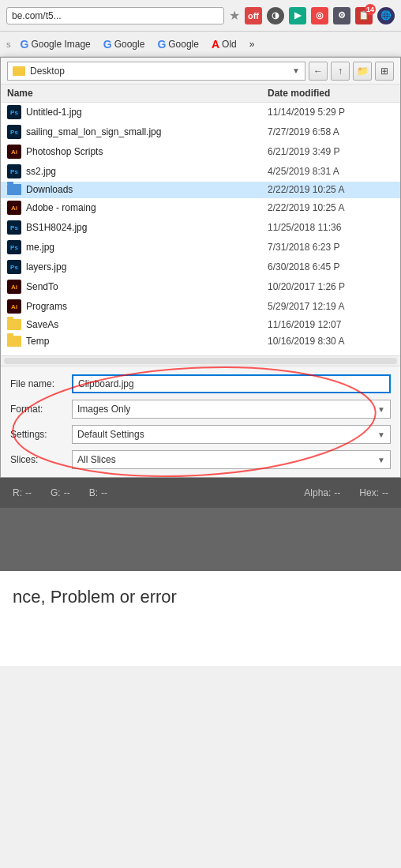 The width and height of the screenshot is (401, 868). I want to click on extension-icon-5: ⚙, so click(342, 16).